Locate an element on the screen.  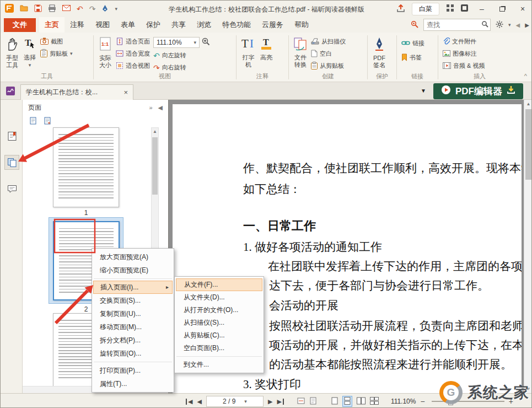
menu-item-duplicate-pages: 复制页面(U)... is located at coordinates (133, 314).